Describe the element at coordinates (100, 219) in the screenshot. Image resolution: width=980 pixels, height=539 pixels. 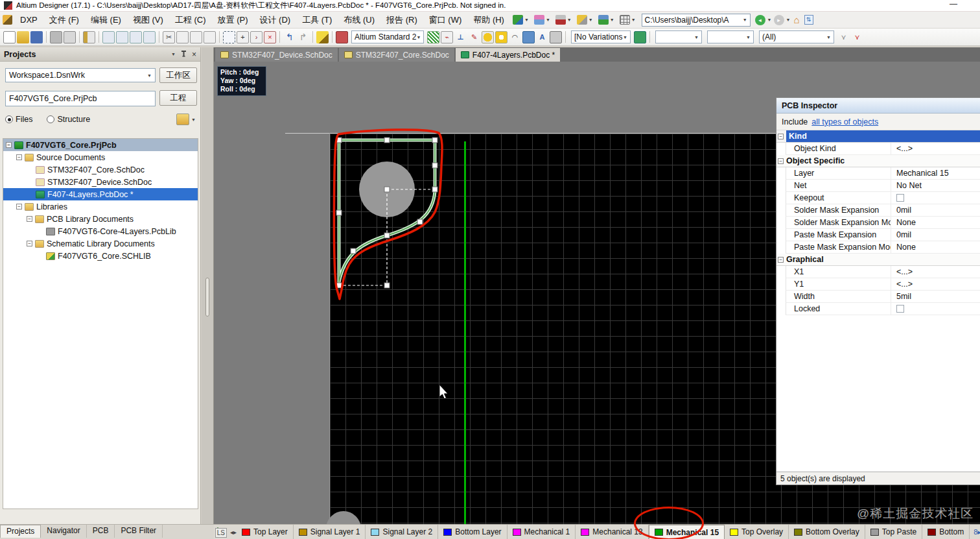
I see `tree-item-pcb-library-documents: −PCB Library Documents` at that location.